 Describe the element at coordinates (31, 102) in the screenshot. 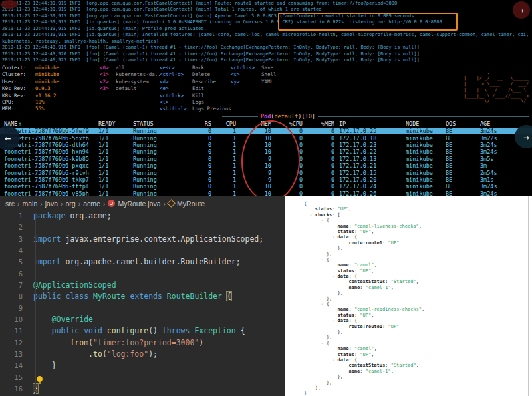

I see `cluster-info-row: CPU:19%` at that location.